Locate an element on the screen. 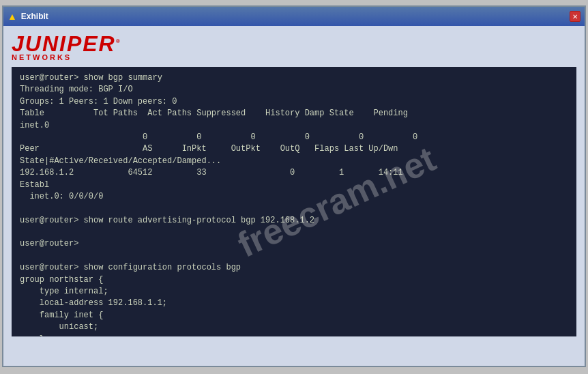 Image resolution: width=588 pixels, height=374 pixels. juniper-header: JUNIPeR® NETWORKS is located at coordinates (294, 46).